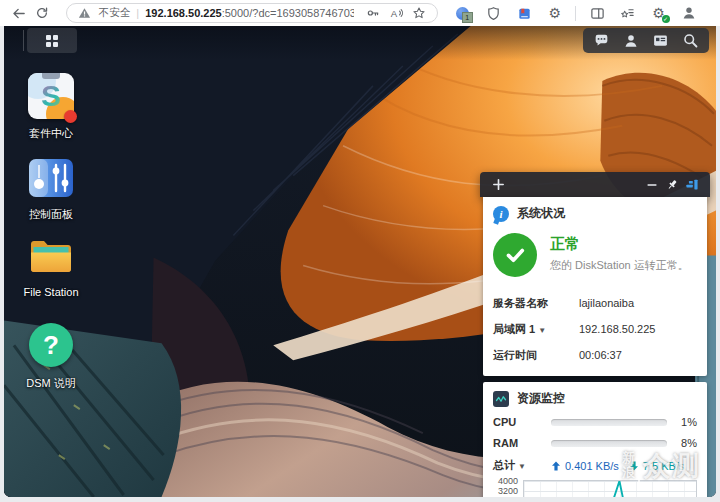  What do you see at coordinates (682, 422) in the screenshot?
I see `cpu-percent: 1%` at bounding box center [682, 422].